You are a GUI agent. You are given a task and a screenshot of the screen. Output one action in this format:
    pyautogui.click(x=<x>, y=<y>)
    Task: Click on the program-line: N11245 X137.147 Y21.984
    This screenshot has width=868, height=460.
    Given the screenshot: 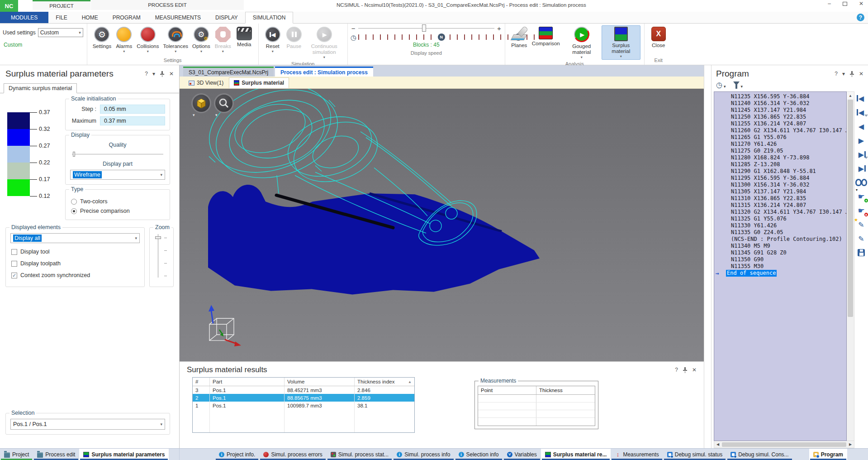 What is the action you would take?
    pyautogui.click(x=780, y=110)
    